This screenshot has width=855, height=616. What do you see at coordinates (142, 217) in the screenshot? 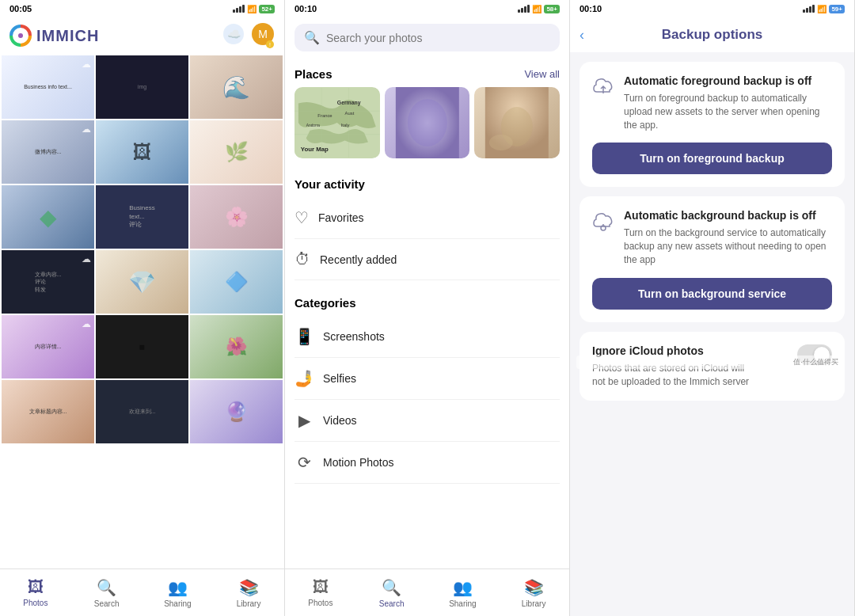
I see `photo-cell: Businesstext...评论` at bounding box center [142, 217].